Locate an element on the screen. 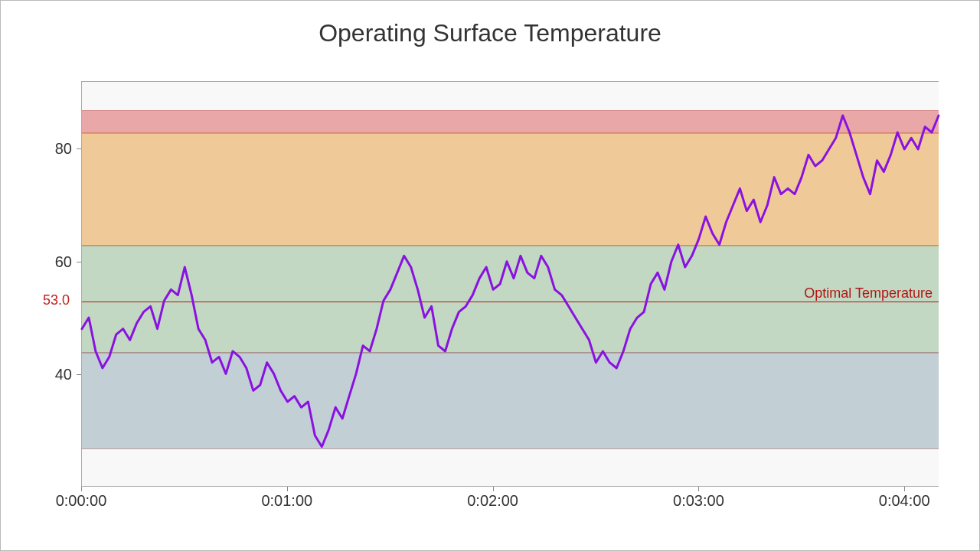 The image size is (980, 551). chart-title: Operating Surface Temperature is located at coordinates (490, 34).